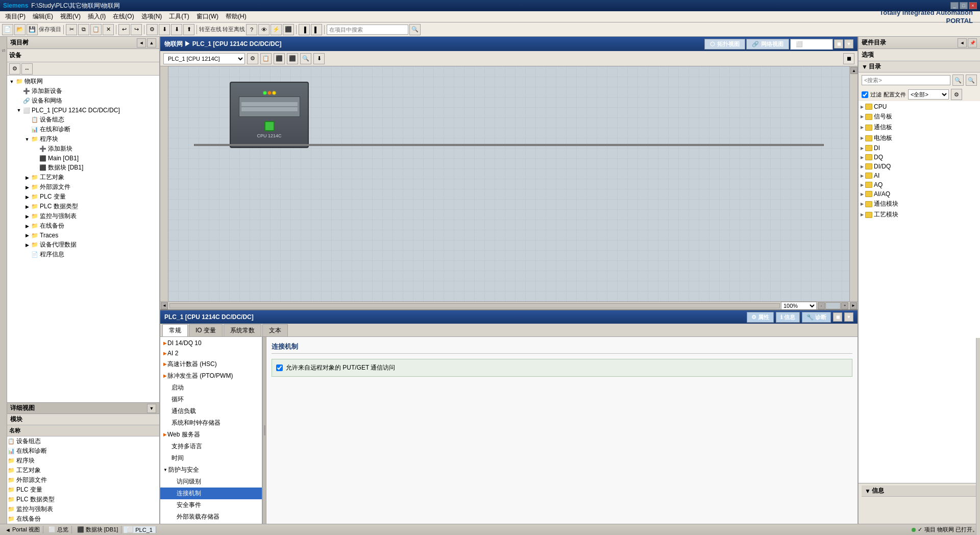  What do you see at coordinates (279, 59) in the screenshot?
I see `device-toolbar-btn3: ⬛` at bounding box center [279, 59].